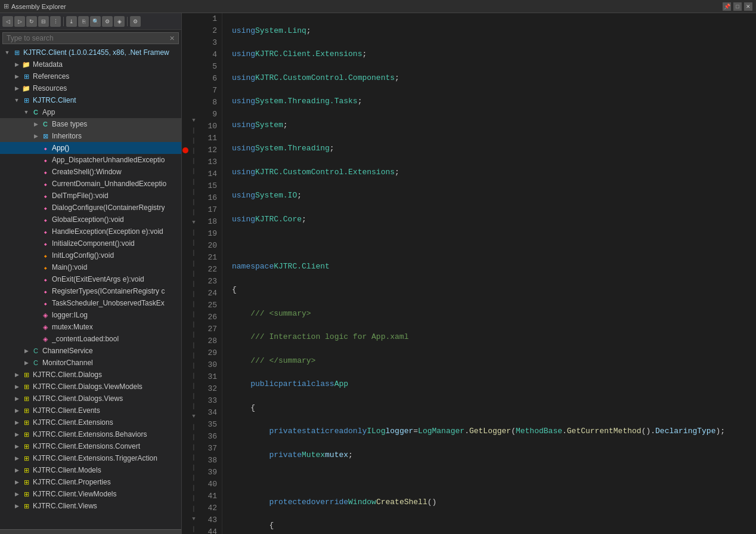 The image size is (756, 534). What do you see at coordinates (119, 21) in the screenshot?
I see `nav-icon: ◈` at bounding box center [119, 21].